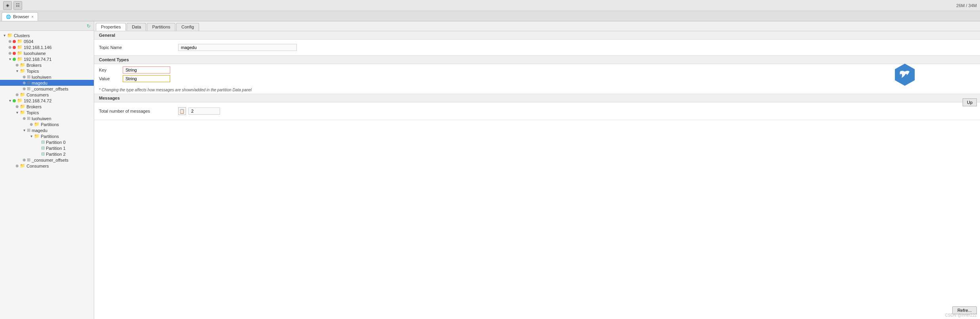  I want to click on topic-icon-3: ⊞, so click(28, 89).